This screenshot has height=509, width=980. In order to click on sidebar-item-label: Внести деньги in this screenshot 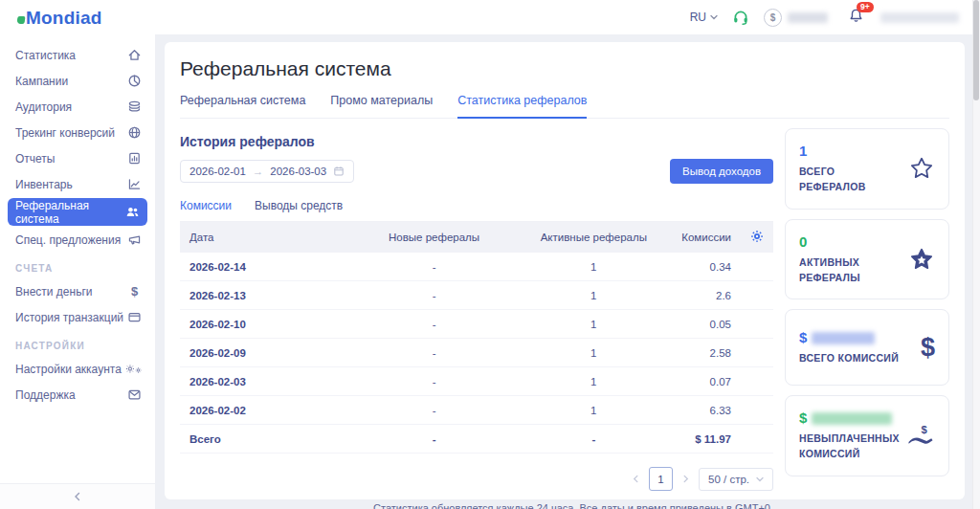, I will do `click(54, 292)`.